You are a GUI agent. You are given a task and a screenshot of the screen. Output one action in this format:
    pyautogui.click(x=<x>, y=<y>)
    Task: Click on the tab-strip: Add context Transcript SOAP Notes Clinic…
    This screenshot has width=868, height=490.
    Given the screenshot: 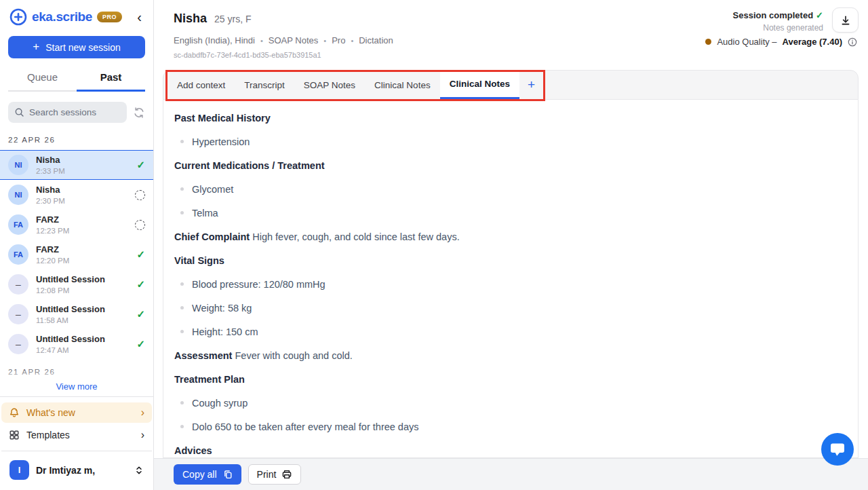 What is the action you would take?
    pyautogui.click(x=343, y=85)
    